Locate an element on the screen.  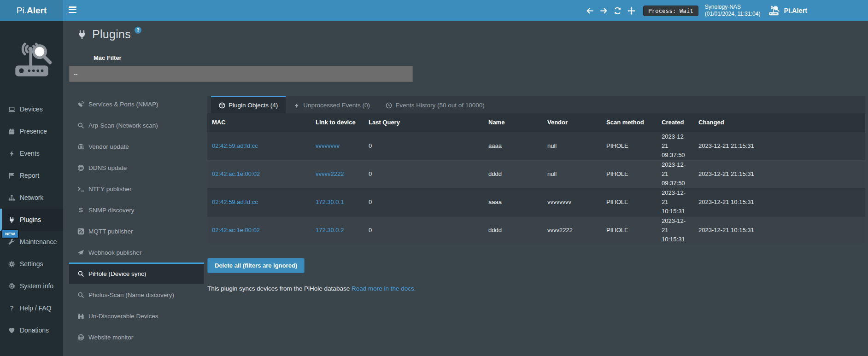
plugin-list: Services & Ports (NMAP) Arp-Scan (Networ… is located at coordinates (136, 220).